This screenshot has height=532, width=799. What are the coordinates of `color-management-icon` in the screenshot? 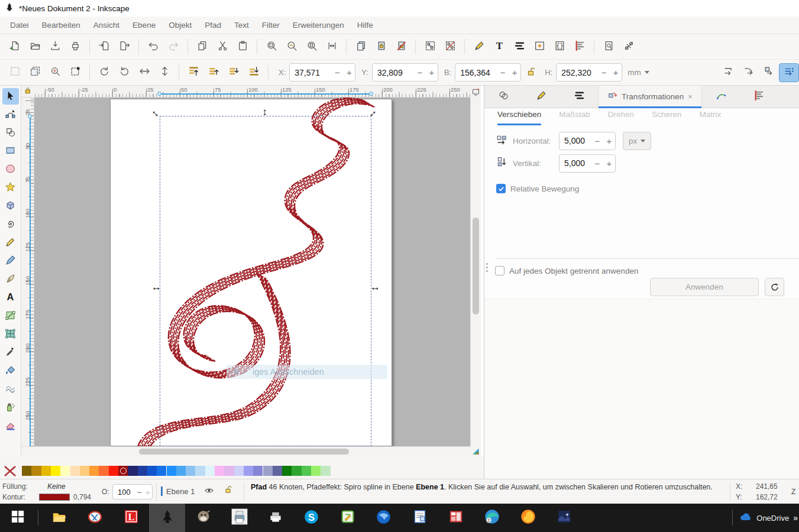 It's located at (475, 452).